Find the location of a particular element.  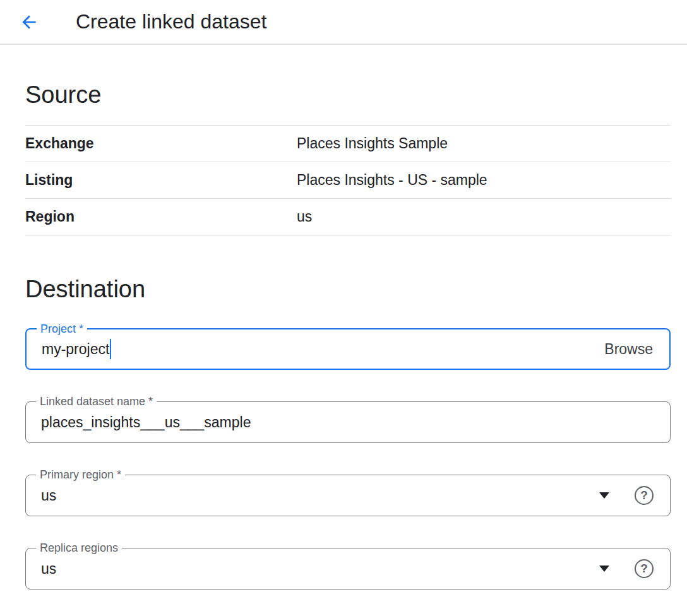

exchange-label: Exchange is located at coordinates (161, 144).